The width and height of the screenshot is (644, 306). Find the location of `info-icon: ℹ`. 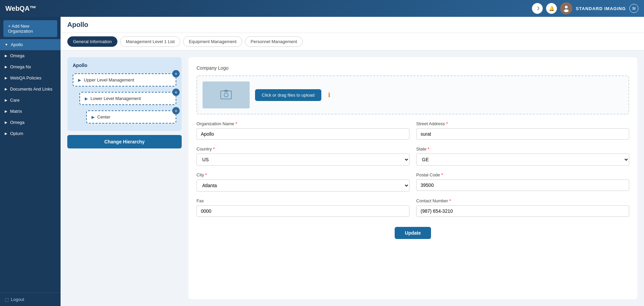

info-icon: ℹ is located at coordinates (329, 95).